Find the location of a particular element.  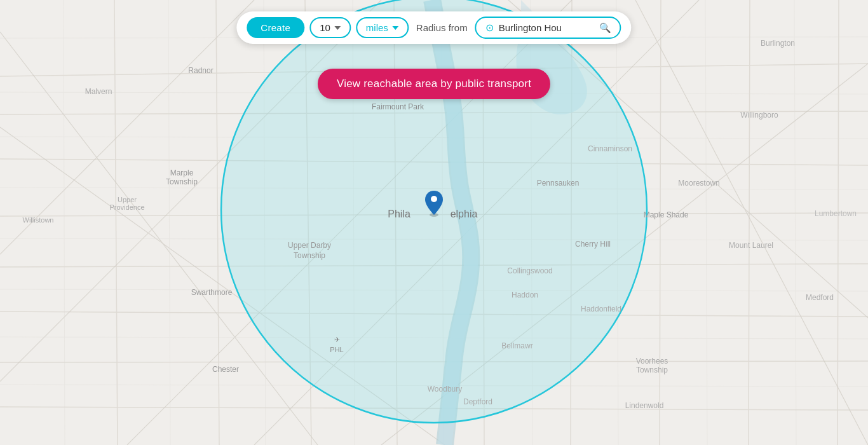

svg-text: Deptford is located at coordinates (478, 402).